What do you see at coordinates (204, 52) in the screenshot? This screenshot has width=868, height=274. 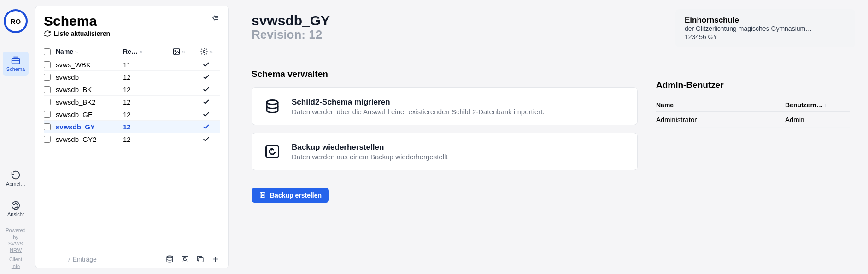 I see `gear-icon` at bounding box center [204, 52].